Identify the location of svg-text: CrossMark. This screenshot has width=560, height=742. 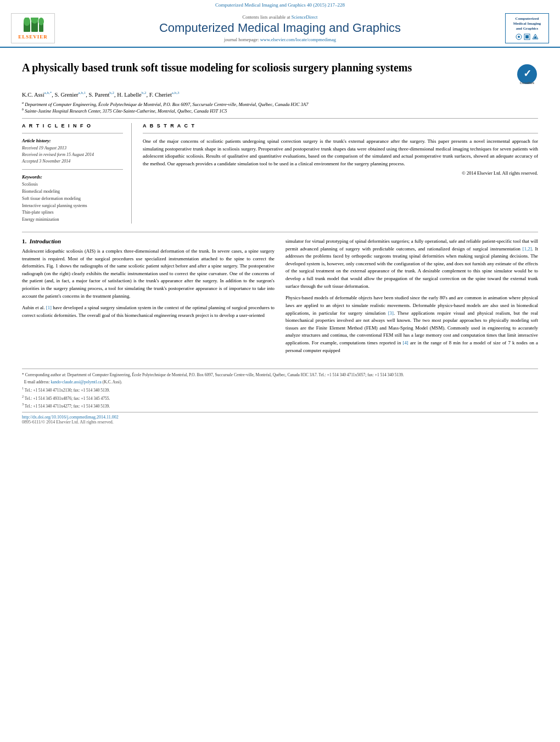
(527, 83).